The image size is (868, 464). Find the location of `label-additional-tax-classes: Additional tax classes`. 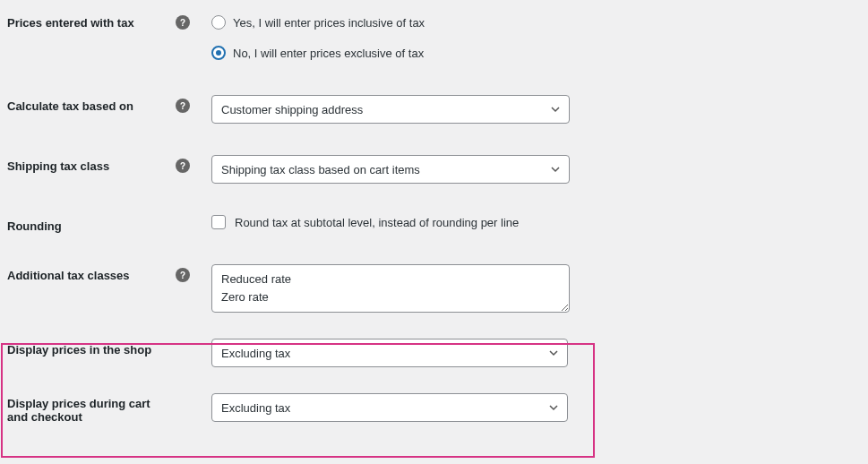

label-additional-tax-classes: Additional tax classes is located at coordinates (88, 276).